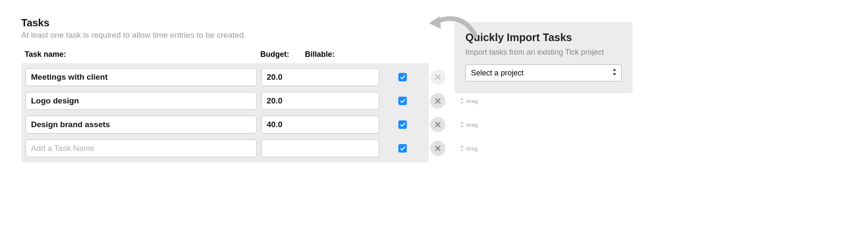 The height and width of the screenshot is (245, 868). What do you see at coordinates (225, 35) in the screenshot?
I see `tasks-subtitle: At least one task is required to allow t…` at bounding box center [225, 35].